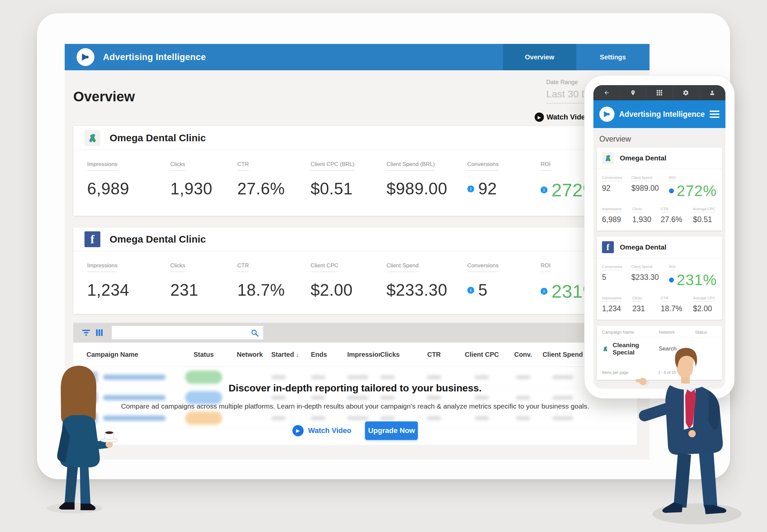  What do you see at coordinates (427, 290) in the screenshot?
I see `metric-value: $233.30` at bounding box center [427, 290].